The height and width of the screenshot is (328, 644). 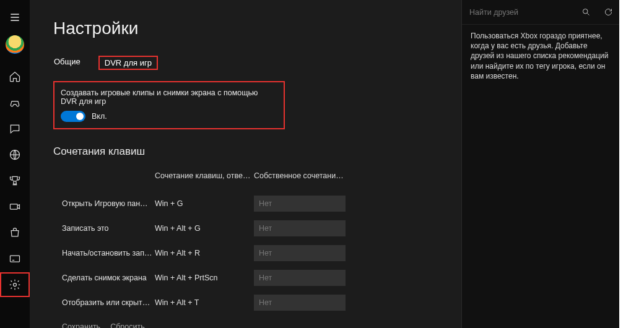 What do you see at coordinates (204, 303) in the screenshot?
I see `shortcut-default: Win + Alt + T` at bounding box center [204, 303].